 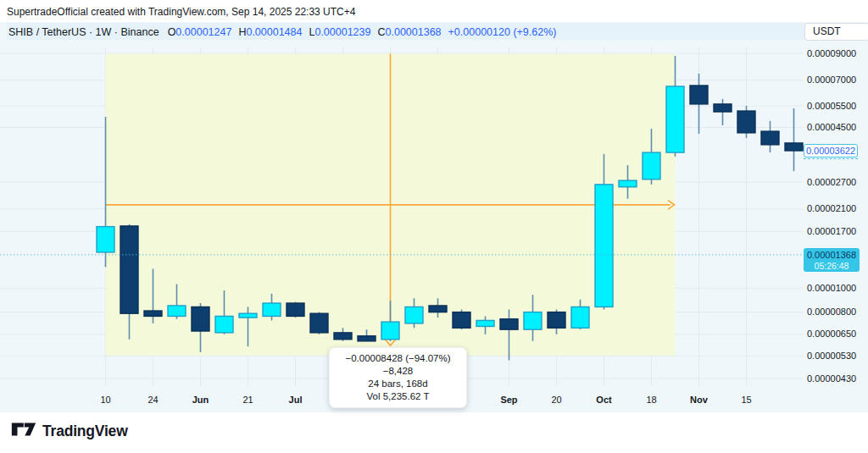 What do you see at coordinates (831, 151) in the screenshot?
I see `price-label-highlight: 0.00003622` at bounding box center [831, 151].